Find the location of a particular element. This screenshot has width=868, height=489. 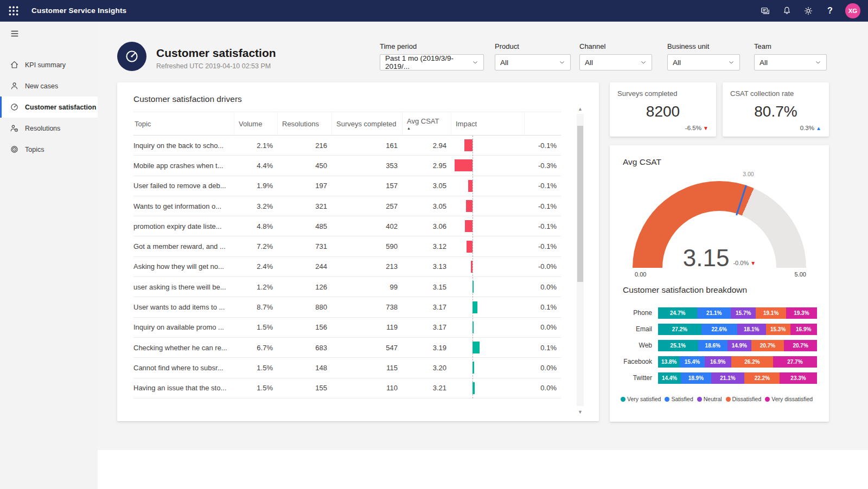

column-header-surveys: Surveys completed is located at coordinates (367, 124).